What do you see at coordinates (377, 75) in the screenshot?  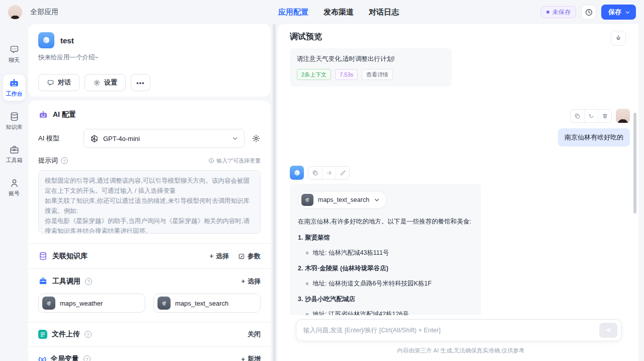 I see `view-detail-badge: 查看详情` at bounding box center [377, 75].